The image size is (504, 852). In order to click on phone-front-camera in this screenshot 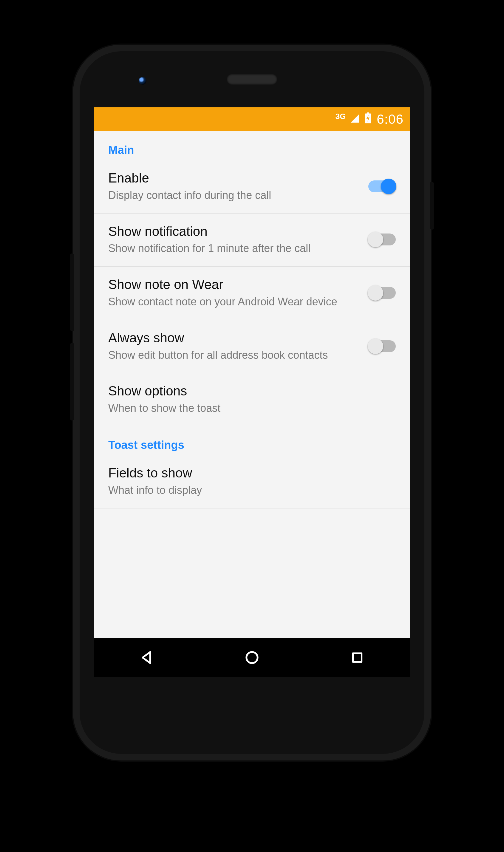, I will do `click(143, 81)`.